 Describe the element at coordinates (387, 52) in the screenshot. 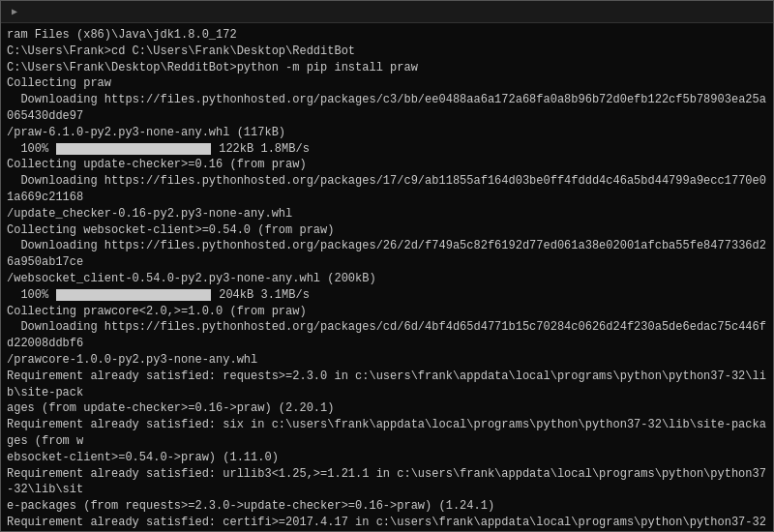

I see `terminal-line: C:\Users\Frank>cd C:\Users\Frank\Desktop…` at that location.